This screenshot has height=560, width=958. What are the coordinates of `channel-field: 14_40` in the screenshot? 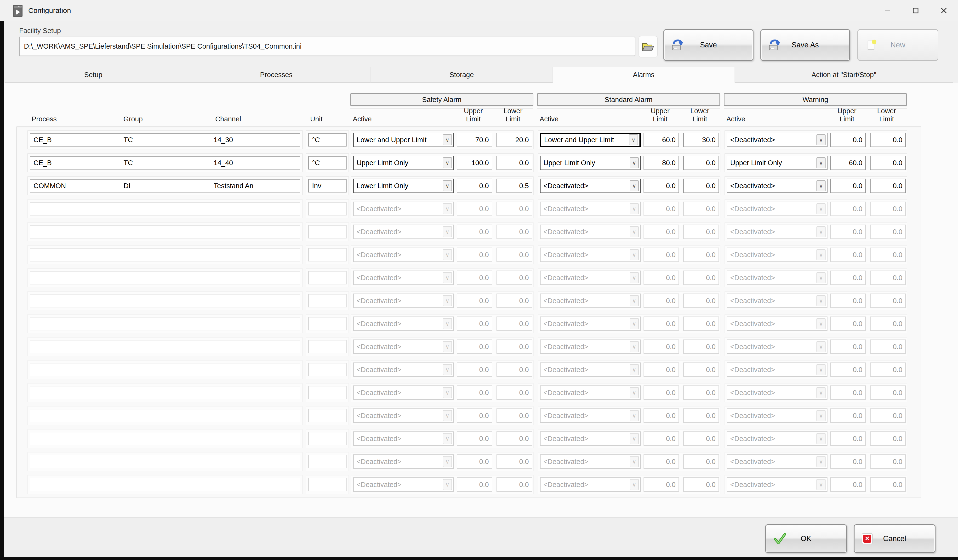 It's located at (255, 163).